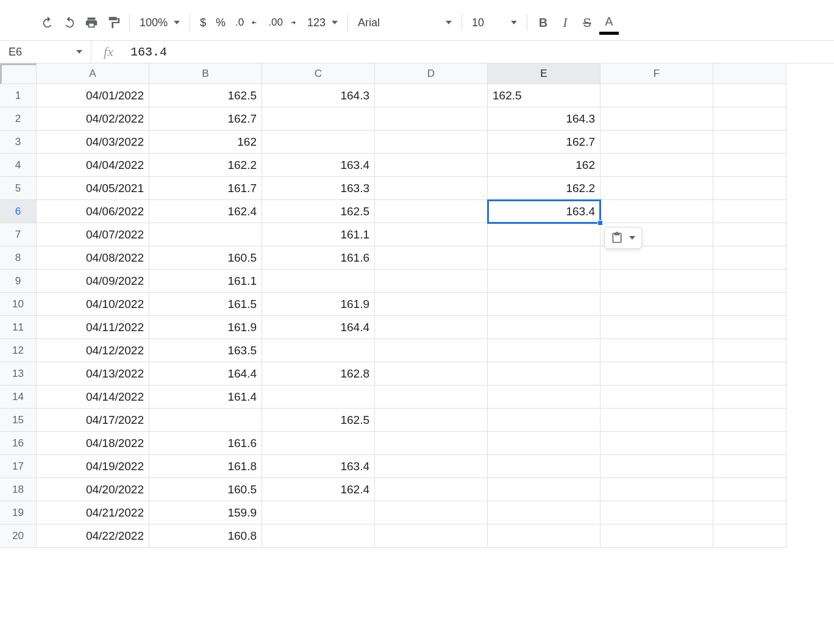 Image resolution: width=834 pixels, height=644 pixels. Describe the element at coordinates (543, 23) in the screenshot. I see `bold-button: B` at that location.